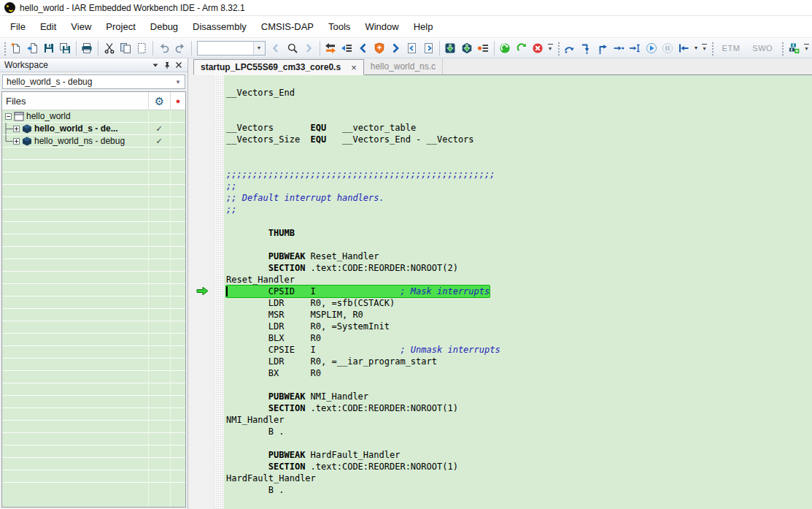 This screenshot has height=509, width=812. I want to click on editor-gutter, so click(209, 292).